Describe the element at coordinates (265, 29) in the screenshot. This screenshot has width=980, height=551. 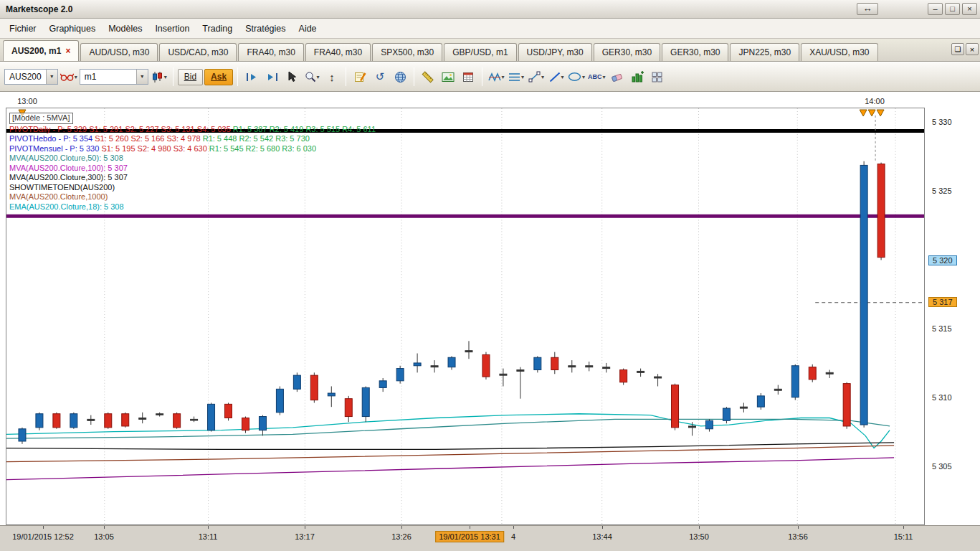
I see `menu-item-5: Stratégies` at that location.